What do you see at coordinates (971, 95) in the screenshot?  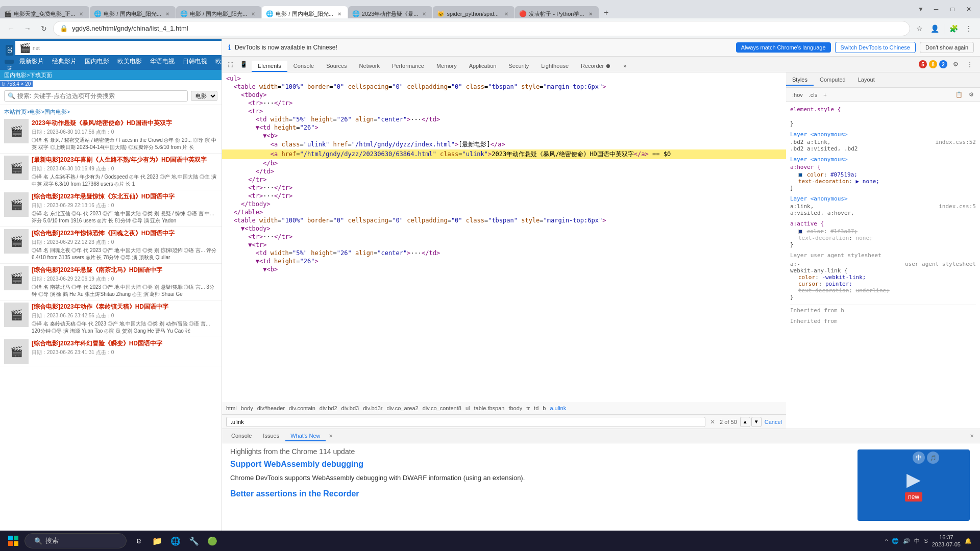 I see `settings-button: ⚙` at bounding box center [971, 95].